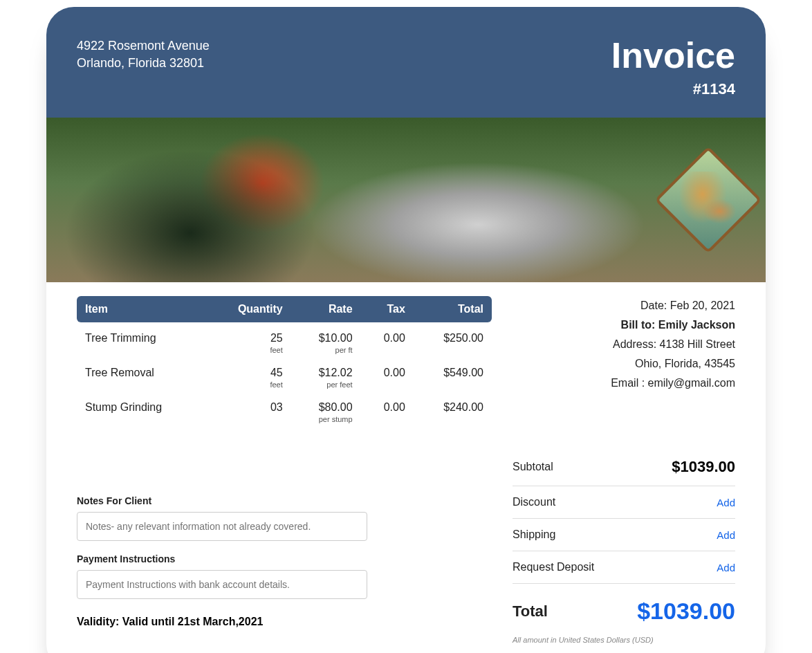  Describe the element at coordinates (624, 535) in the screenshot. I see `shipping-row: Shipping Add` at that location.